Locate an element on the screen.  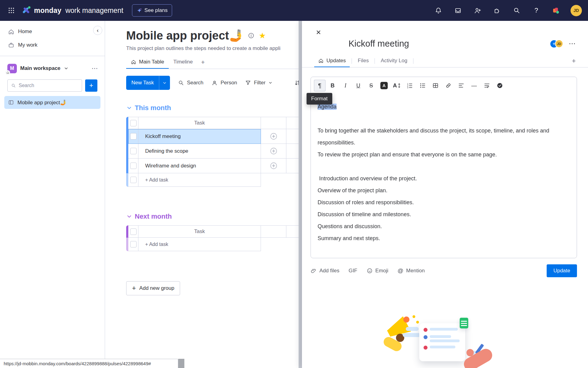
task-name: Wireframe and design is located at coordinates (171, 166).